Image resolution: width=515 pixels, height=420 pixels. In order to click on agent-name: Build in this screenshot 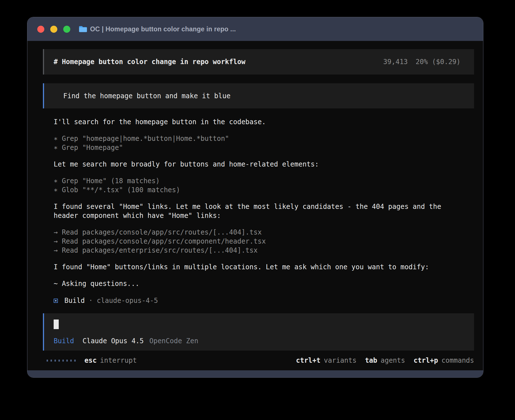, I will do `click(75, 301)`.